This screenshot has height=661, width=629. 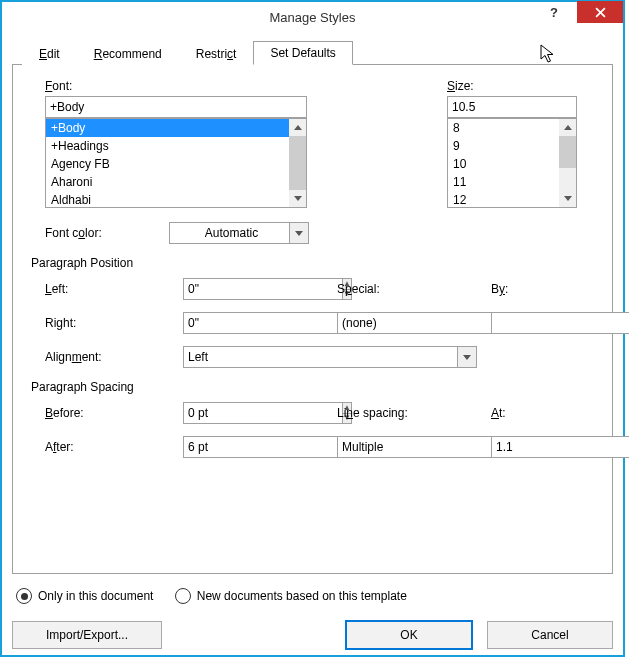 What do you see at coordinates (312, 18) in the screenshot?
I see `dialog-title: Manage Styles` at bounding box center [312, 18].